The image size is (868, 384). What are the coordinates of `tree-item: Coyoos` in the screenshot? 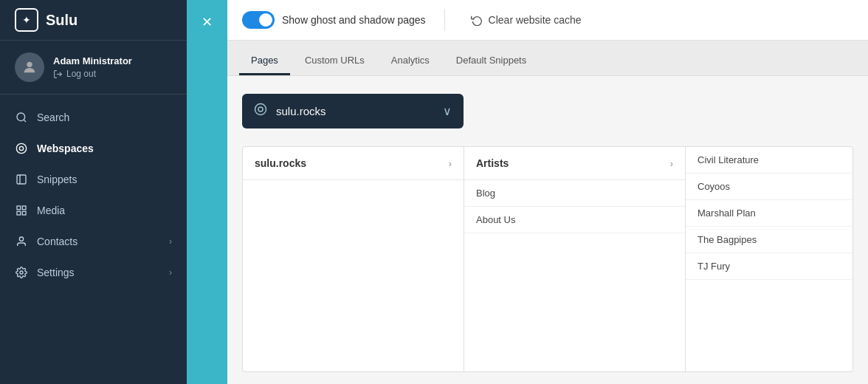 It's located at (769, 187).